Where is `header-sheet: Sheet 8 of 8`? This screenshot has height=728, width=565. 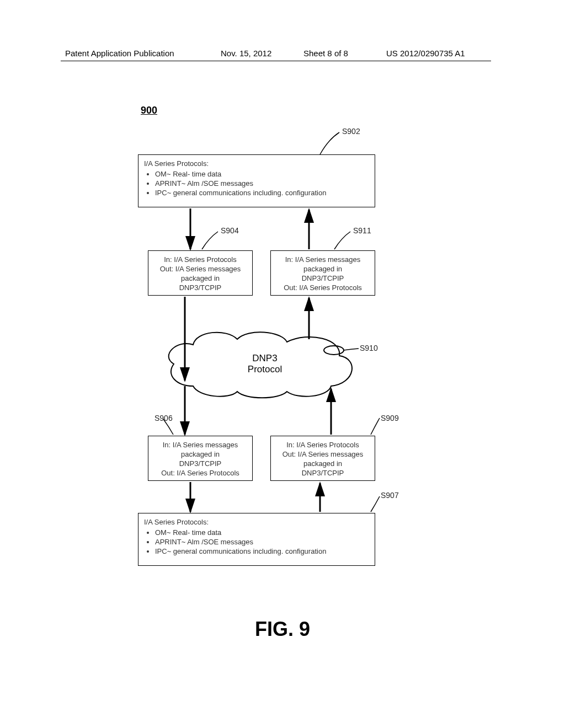
header-sheet: Sheet 8 of 8 is located at coordinates (326, 53).